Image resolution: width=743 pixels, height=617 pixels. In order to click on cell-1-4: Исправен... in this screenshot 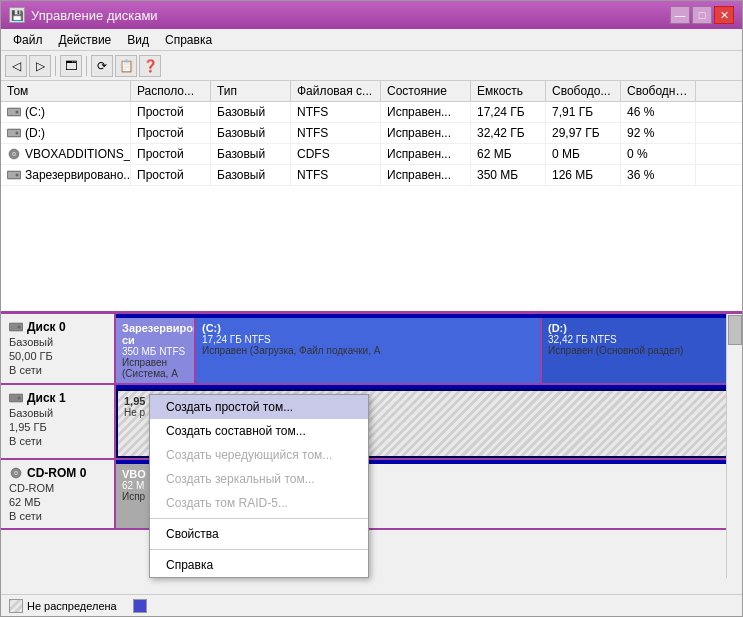, I will do `click(426, 133)`.